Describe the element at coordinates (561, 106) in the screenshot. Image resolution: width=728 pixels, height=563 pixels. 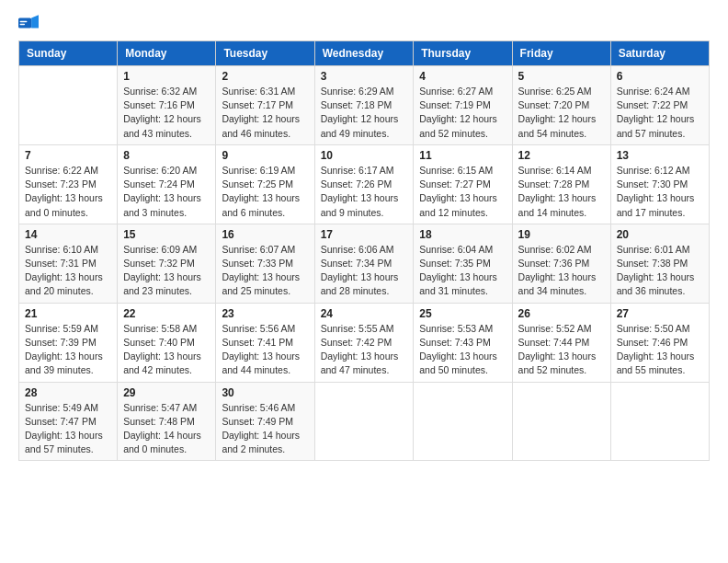
I see `calendar-cell: 5Sunrise: 6:25 AMSunset: 7:20 PMDaylight…` at that location.